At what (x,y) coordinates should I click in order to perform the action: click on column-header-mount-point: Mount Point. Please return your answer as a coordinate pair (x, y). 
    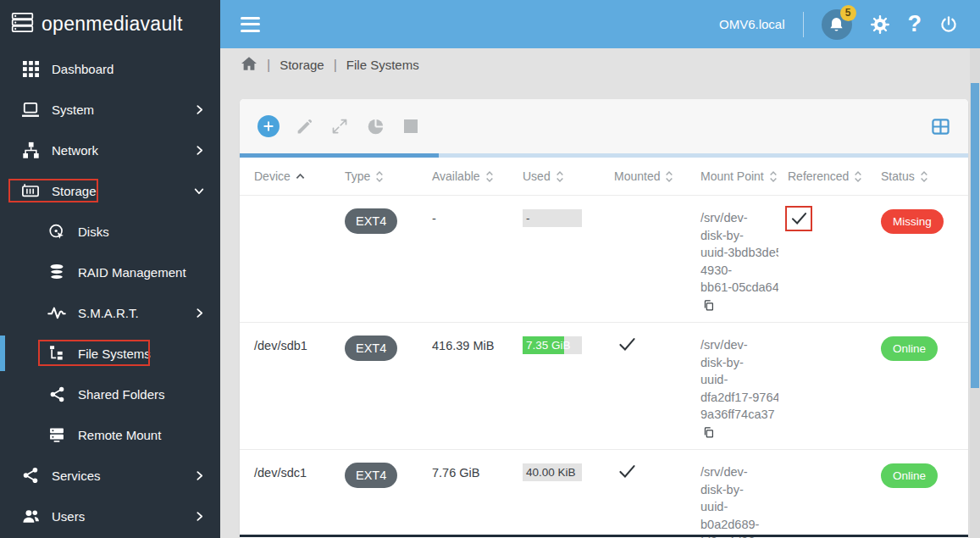
    Looking at the image, I should click on (744, 176).